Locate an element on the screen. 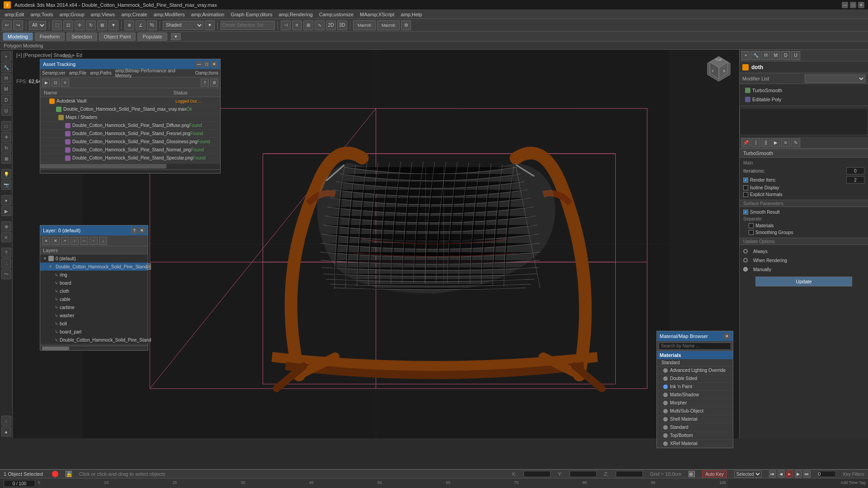 The height and width of the screenshot is (488, 868). filter-select: All is located at coordinates (38, 25).